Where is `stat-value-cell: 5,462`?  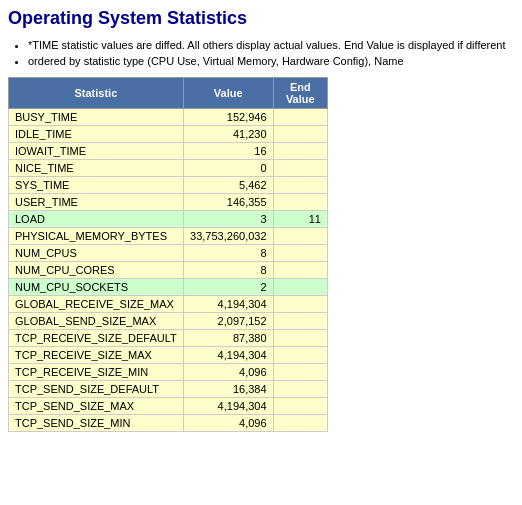
stat-value-cell: 5,462 is located at coordinates (228, 186).